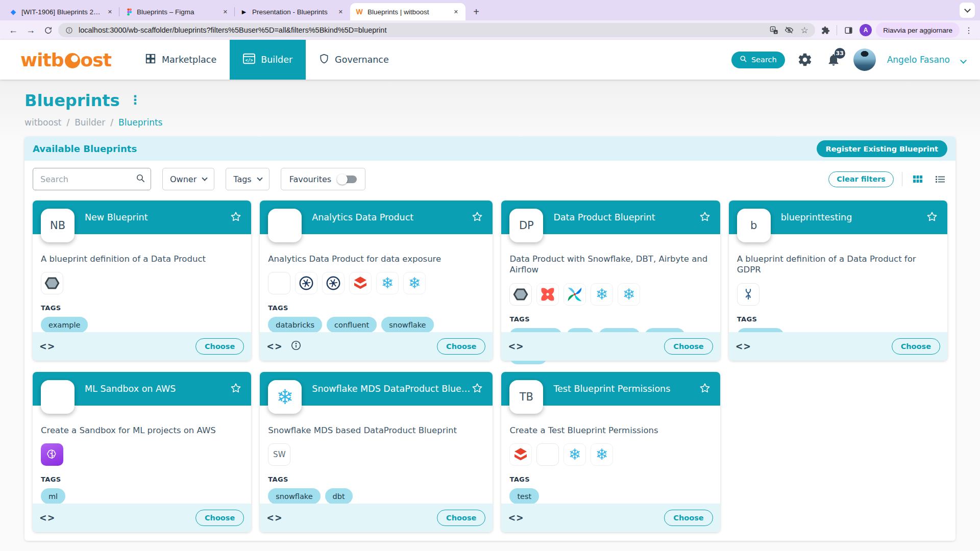  Describe the element at coordinates (249, 60) in the screenshot. I see `code-builder-icon: </>` at that location.